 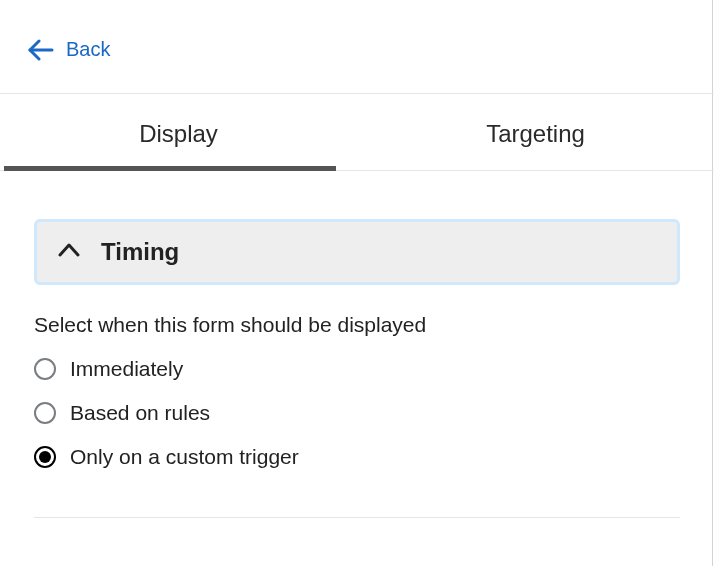 I want to click on timing-prompt: Select when this form should be displaye…, so click(x=357, y=325).